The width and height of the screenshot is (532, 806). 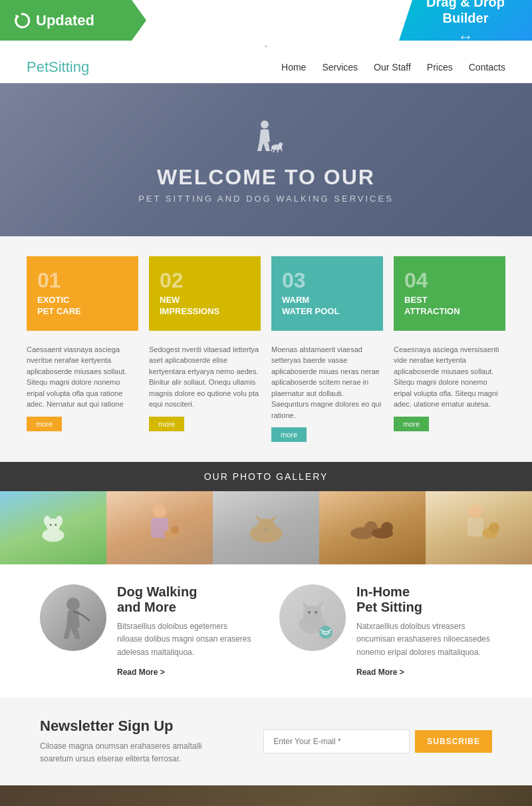 I want to click on more-button-1: more, so click(x=44, y=424).